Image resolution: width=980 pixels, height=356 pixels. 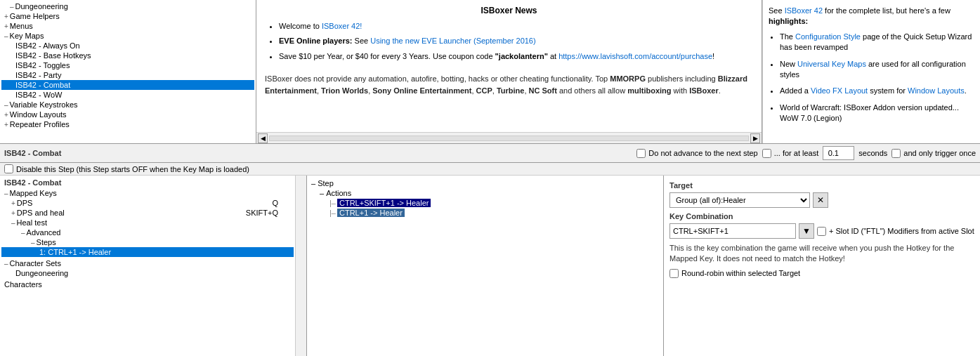 I want to click on char-sets-label: Character Sets, so click(x=35, y=263).